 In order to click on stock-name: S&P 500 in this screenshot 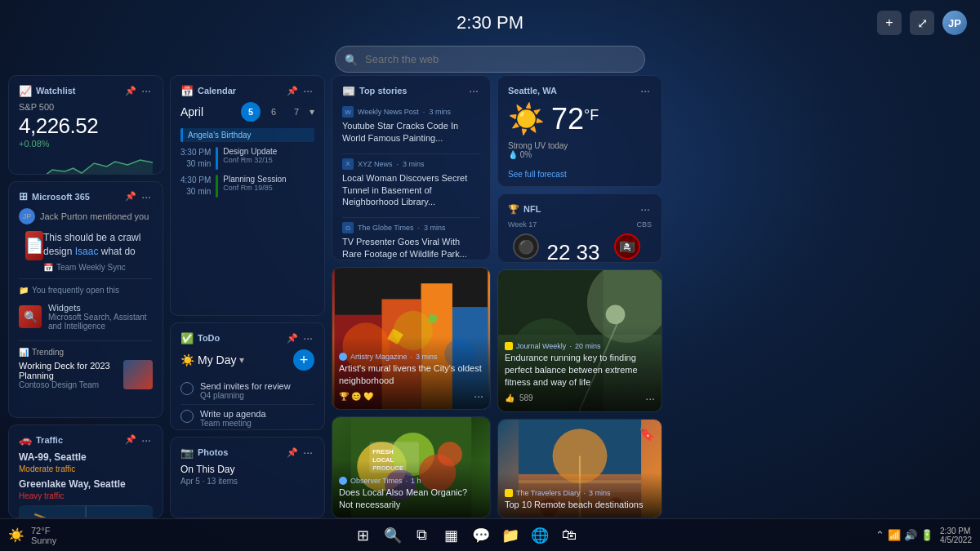, I will do `click(86, 107)`.